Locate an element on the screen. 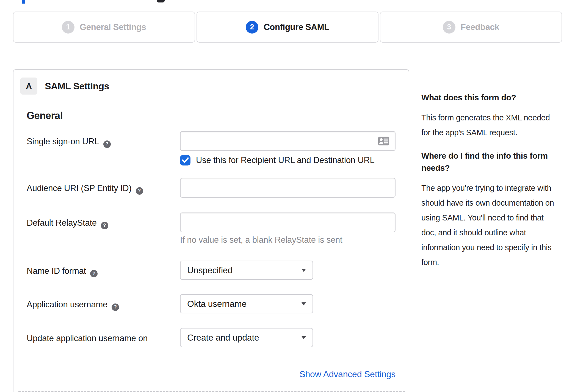  step-1-label: General Settings is located at coordinates (113, 27).